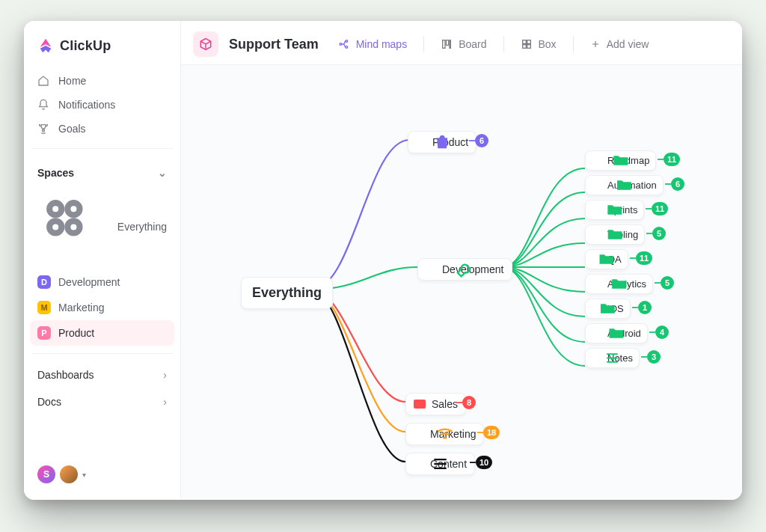 The image size is (766, 532). What do you see at coordinates (607, 259) in the screenshot?
I see `dev-child-node: QA` at bounding box center [607, 259].